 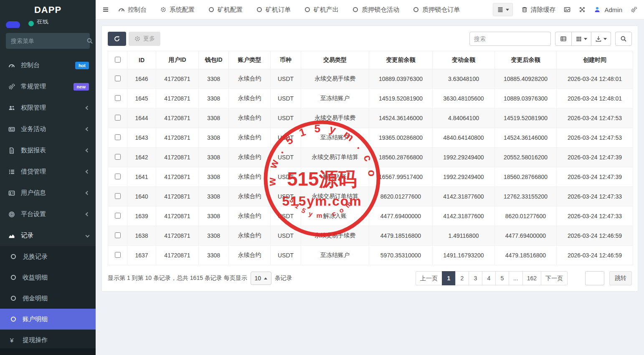 What do you see at coordinates (489, 278) in the screenshot?
I see `page-button: 4` at bounding box center [489, 278].